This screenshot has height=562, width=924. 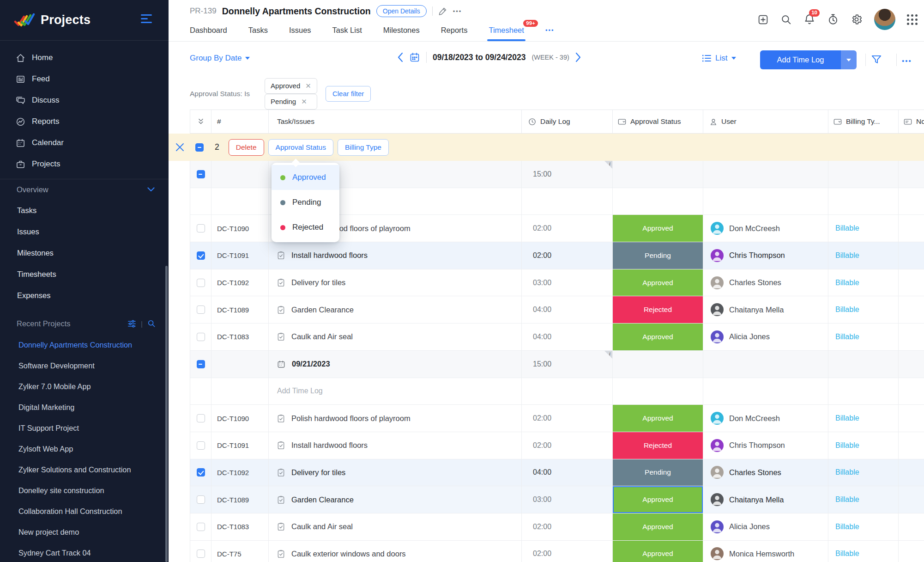 I want to click on column-header-user: User, so click(x=766, y=122).